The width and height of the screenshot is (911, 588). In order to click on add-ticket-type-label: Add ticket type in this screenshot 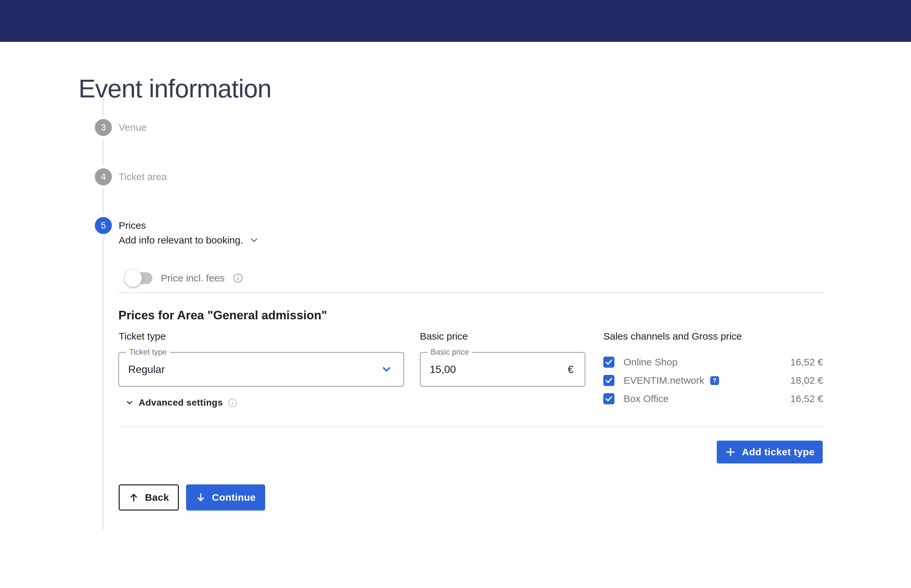, I will do `click(778, 452)`.